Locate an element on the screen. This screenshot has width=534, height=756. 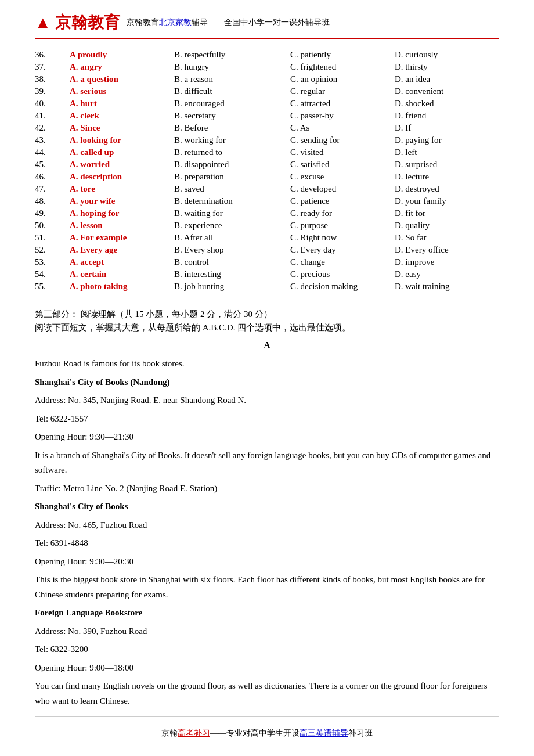
mcq-option-b: B. hungry is located at coordinates (232, 67).